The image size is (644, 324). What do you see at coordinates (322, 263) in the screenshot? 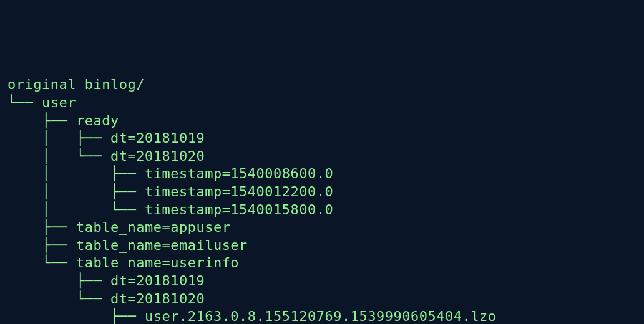
I see `tree-line: └── table_name=userinfo` at bounding box center [322, 263].